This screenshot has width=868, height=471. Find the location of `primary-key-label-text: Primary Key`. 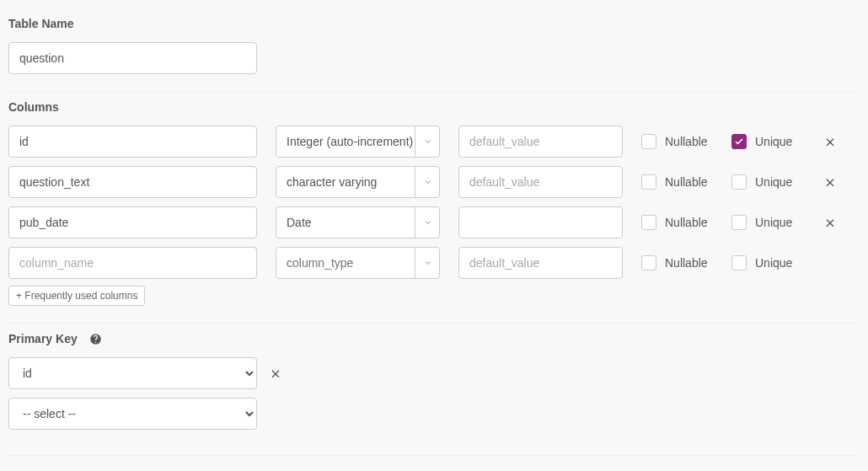

primary-key-label-text: Primary Key is located at coordinates (43, 339).